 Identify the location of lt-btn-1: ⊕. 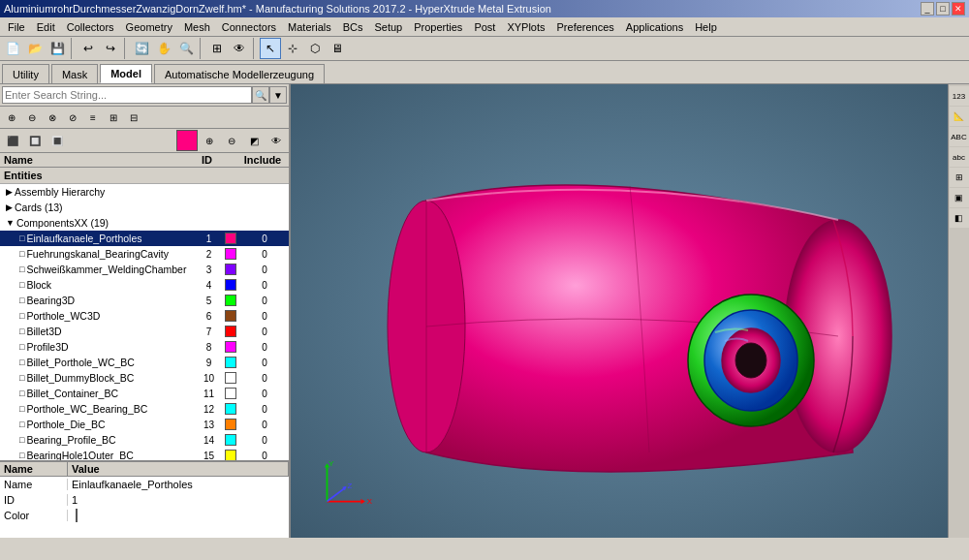
(12, 117).